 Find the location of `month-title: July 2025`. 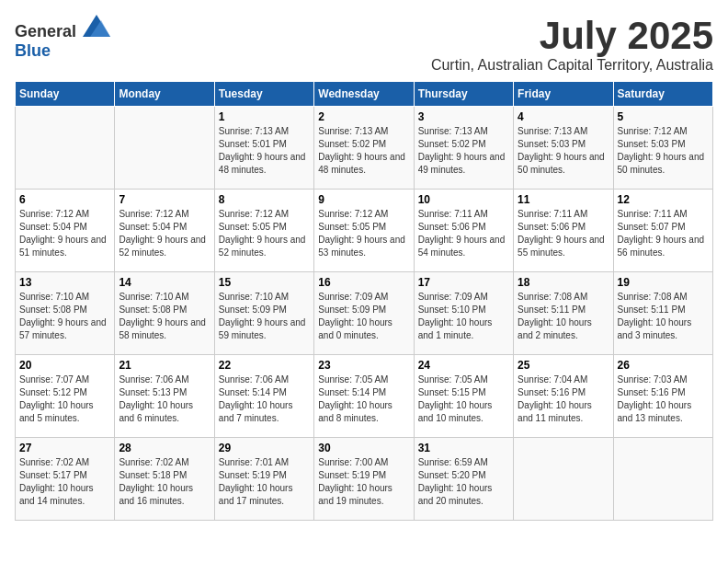

month-title: July 2025 is located at coordinates (572, 36).